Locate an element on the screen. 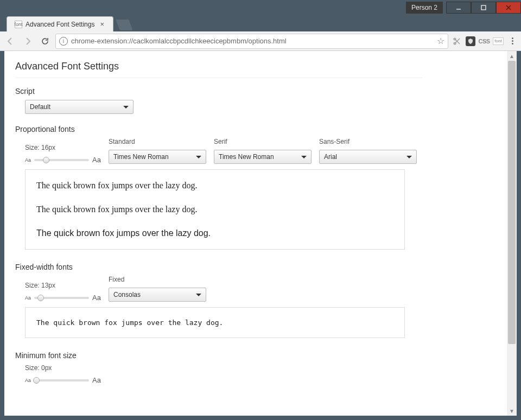  extension-icon-ublock is located at coordinates (471, 41).